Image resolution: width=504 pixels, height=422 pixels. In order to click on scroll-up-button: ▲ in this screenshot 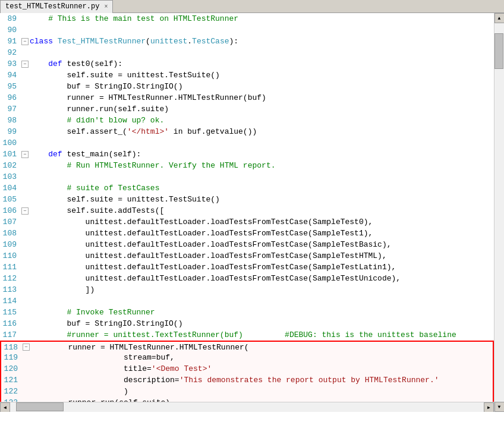, I will do `click(499, 18)`.